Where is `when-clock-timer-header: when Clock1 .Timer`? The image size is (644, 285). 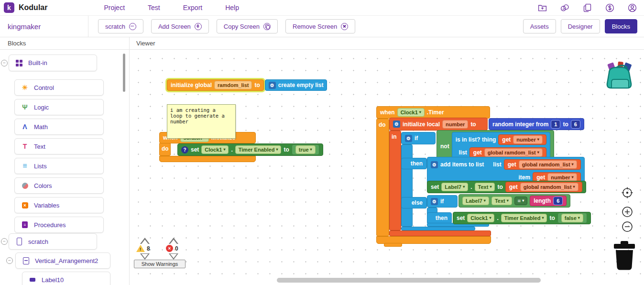
when-clock-timer-header: when Clock1 .Timer is located at coordinates (433, 112).